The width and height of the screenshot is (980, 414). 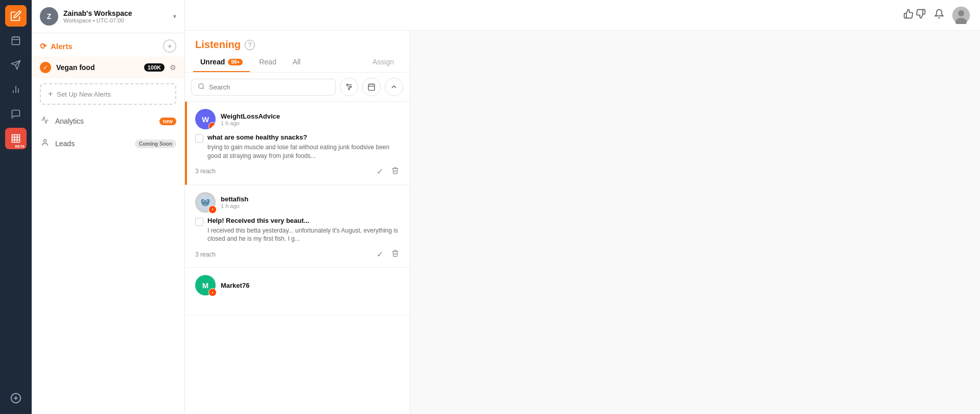 What do you see at coordinates (311, 123) in the screenshot?
I see `feed-time: 1 h ago` at bounding box center [311, 123].